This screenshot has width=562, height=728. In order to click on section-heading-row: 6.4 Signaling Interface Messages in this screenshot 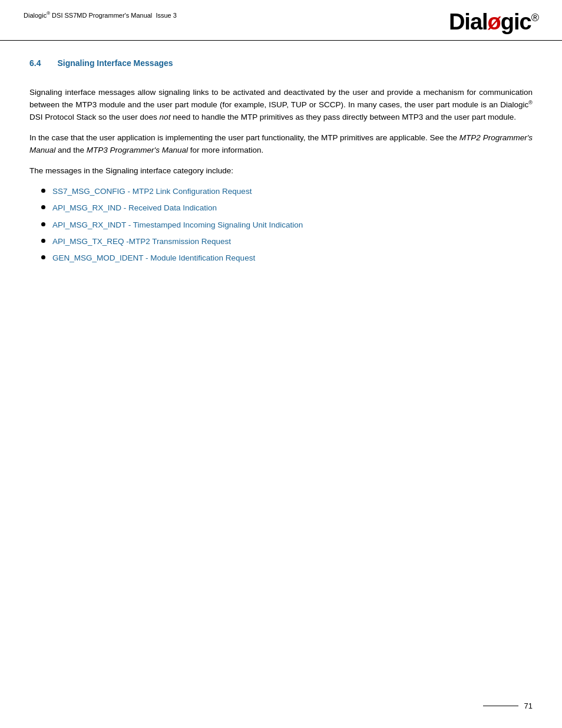, I will do `click(281, 68)`.